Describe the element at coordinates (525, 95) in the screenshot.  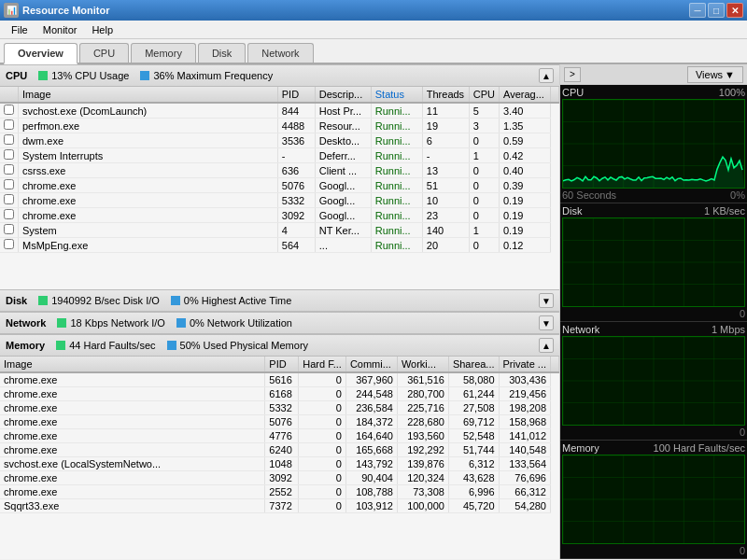
I see `col-average: Averag...` at that location.